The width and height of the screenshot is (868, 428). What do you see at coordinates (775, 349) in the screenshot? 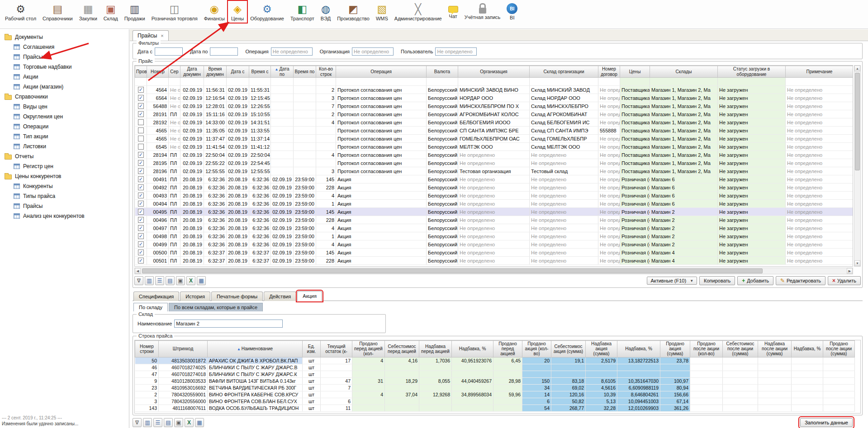
I see `column-header: Надбавка после акции (сумма)` at bounding box center [775, 349].